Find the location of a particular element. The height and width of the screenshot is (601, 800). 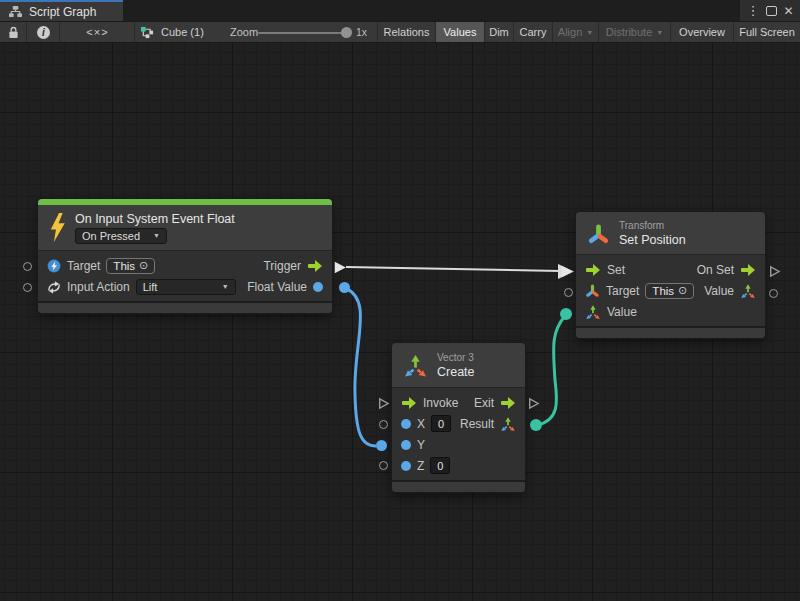

relations-button: Relations is located at coordinates (406, 32).